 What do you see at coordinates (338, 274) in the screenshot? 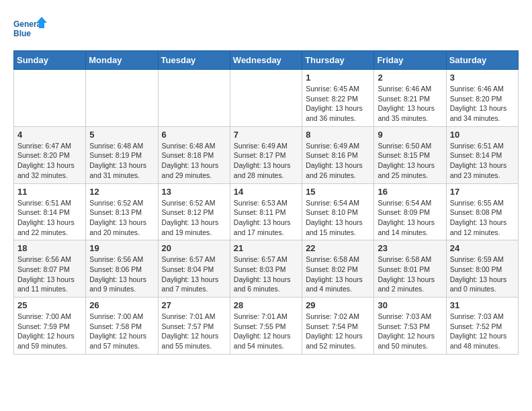
I see `day-info: Sunrise: 6:58 AM Sunset: 8:02 PM Dayligh…` at bounding box center [338, 274].